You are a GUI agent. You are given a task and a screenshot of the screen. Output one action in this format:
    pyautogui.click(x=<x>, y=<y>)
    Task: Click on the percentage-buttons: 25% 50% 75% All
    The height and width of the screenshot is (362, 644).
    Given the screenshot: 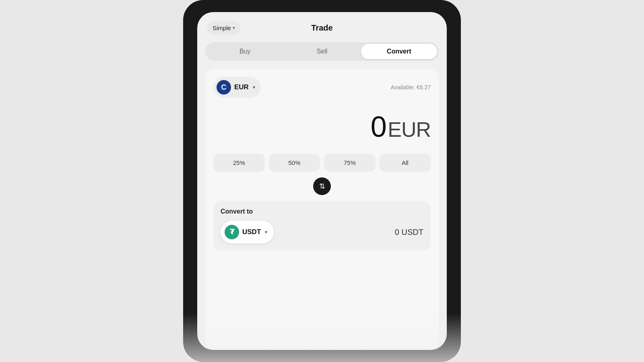 What is the action you would take?
    pyautogui.click(x=322, y=162)
    